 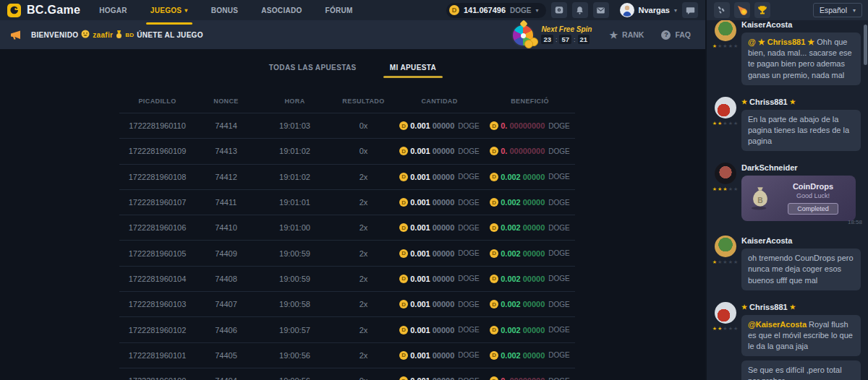 I want to click on bet-nonce: 74409, so click(x=226, y=254).